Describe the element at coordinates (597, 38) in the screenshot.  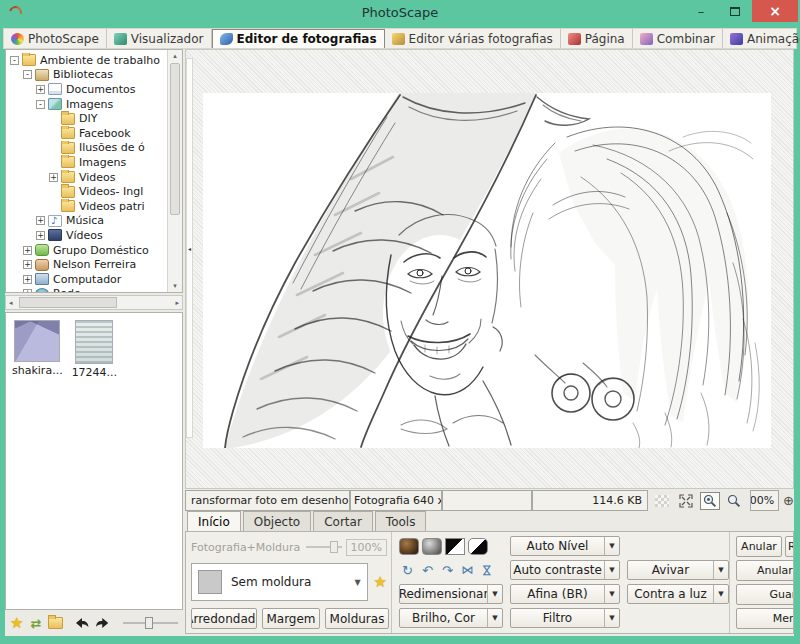
I see `main-tab: Página` at that location.